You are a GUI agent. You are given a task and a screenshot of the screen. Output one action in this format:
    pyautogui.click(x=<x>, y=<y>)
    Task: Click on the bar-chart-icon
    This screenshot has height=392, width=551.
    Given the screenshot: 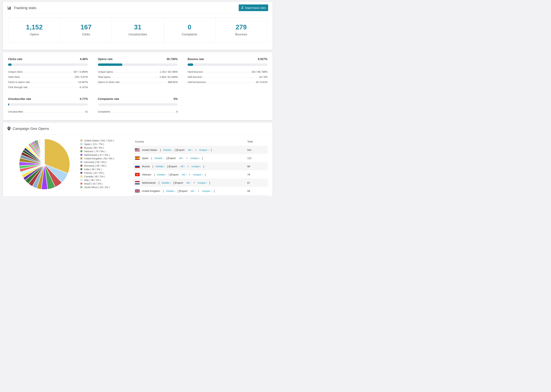 What is the action you would take?
    pyautogui.click(x=9, y=8)
    